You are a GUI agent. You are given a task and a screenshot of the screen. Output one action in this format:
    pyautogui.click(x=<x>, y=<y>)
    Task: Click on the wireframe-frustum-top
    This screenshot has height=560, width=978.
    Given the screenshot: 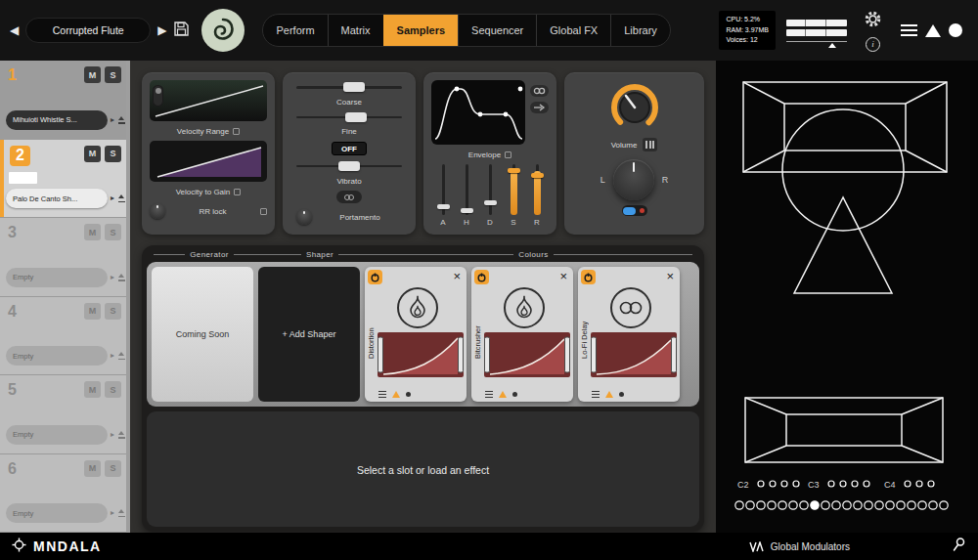 What is the action you would take?
    pyautogui.click(x=845, y=127)
    